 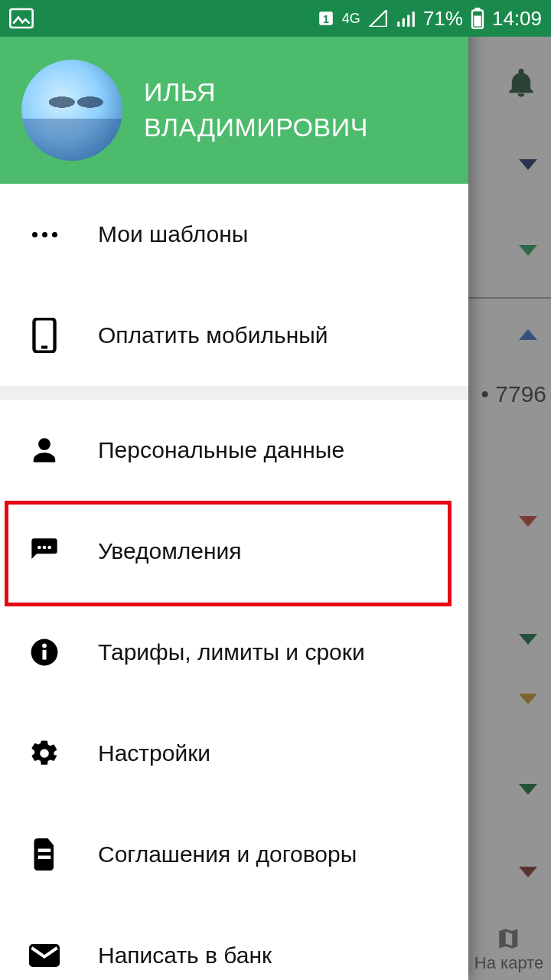 What do you see at coordinates (72, 110) in the screenshot?
I see `avatar` at bounding box center [72, 110].